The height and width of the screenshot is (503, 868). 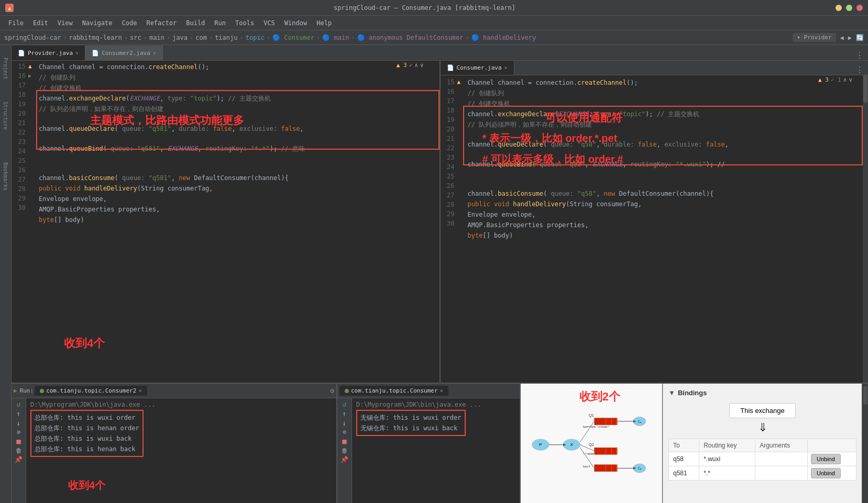 I want to click on bindings-panel: ▼ Bindings This exchange ⇓ To Routing ke…, so click(x=762, y=443).